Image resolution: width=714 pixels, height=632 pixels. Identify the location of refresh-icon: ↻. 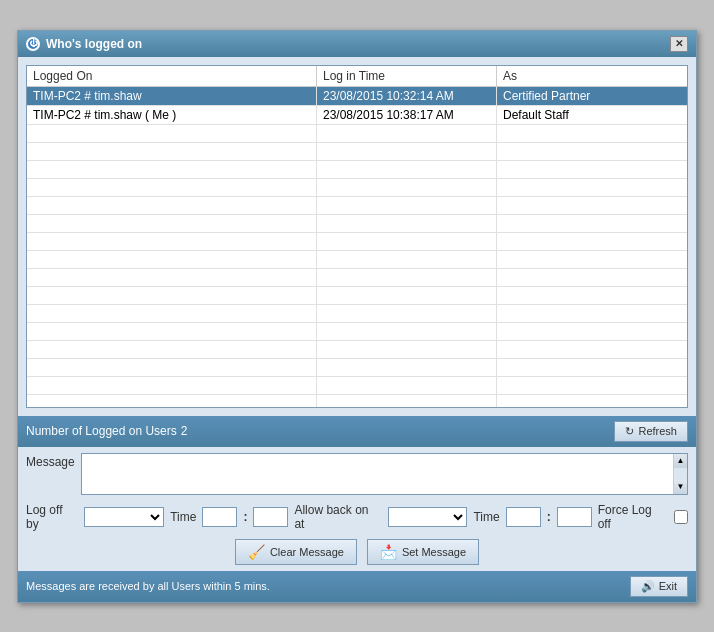
(630, 432).